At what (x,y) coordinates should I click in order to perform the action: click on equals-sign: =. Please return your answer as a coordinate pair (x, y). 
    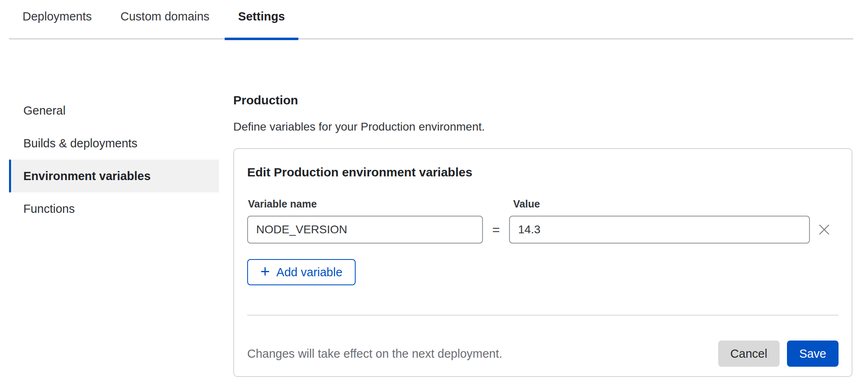
    Looking at the image, I should click on (496, 230).